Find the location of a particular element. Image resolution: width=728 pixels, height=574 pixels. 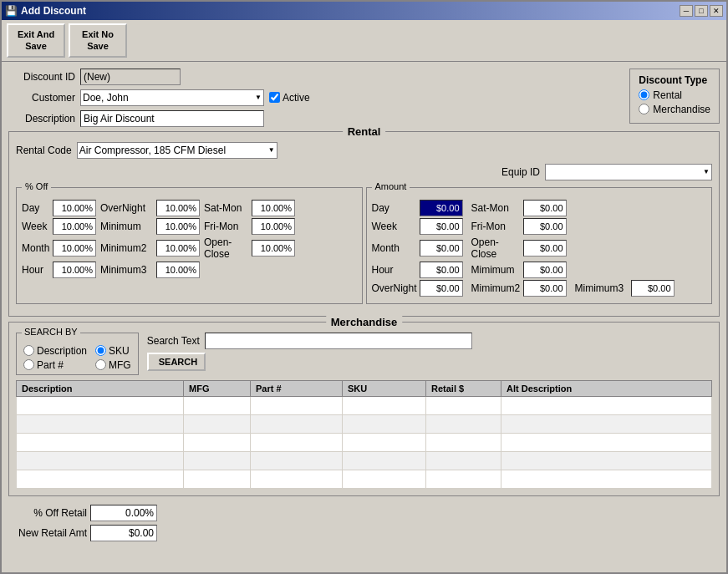

pct-frimon-label: Fri-Mon is located at coordinates (227, 226).